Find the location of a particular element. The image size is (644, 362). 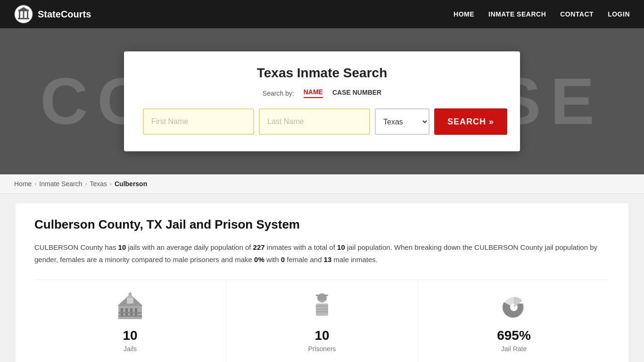

stat-prisoners: 10 Prisoners is located at coordinates (322, 321).